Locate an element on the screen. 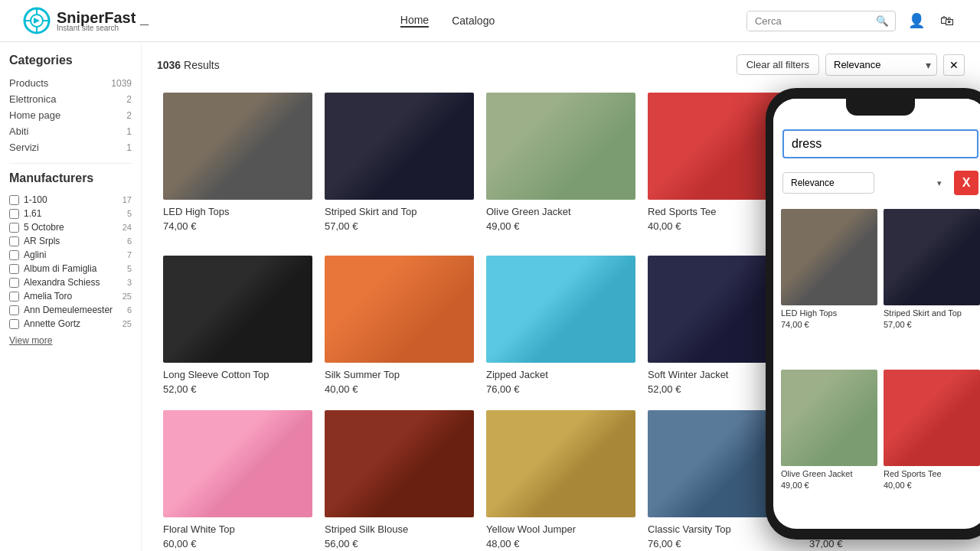 The image size is (980, 551). product-card: Zipped Jacket76,00 € is located at coordinates (560, 325).